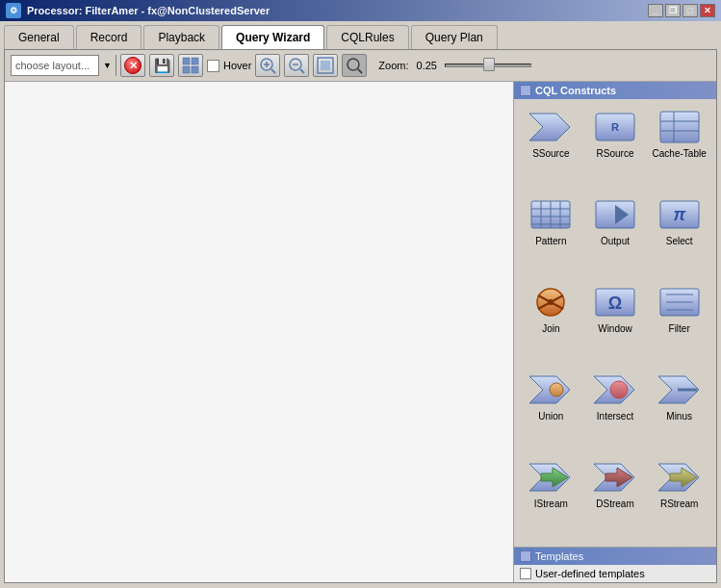 This screenshot has height=588, width=721. Describe the element at coordinates (615, 390) in the screenshot. I see `intersect-icon` at that location.